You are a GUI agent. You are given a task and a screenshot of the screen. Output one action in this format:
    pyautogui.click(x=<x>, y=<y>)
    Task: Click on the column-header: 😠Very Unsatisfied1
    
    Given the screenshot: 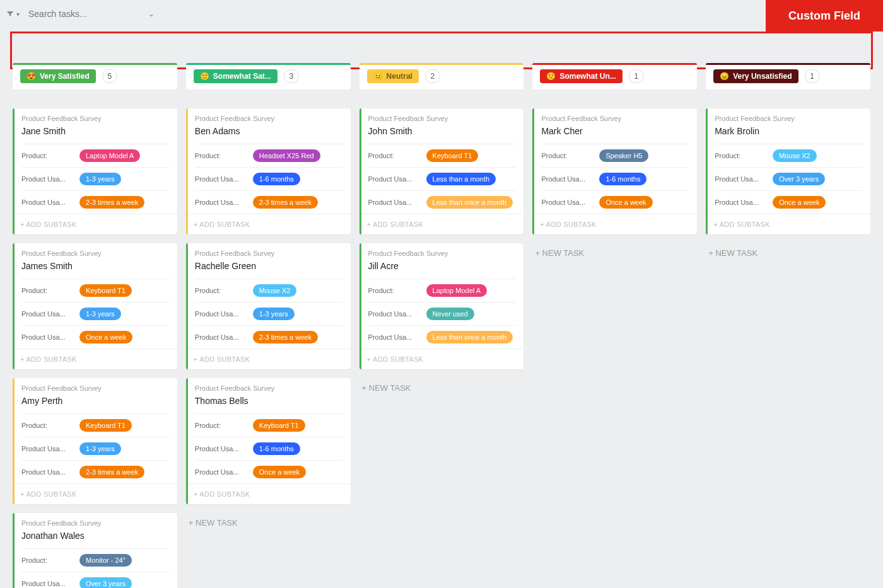 What is the action you would take?
    pyautogui.click(x=788, y=76)
    